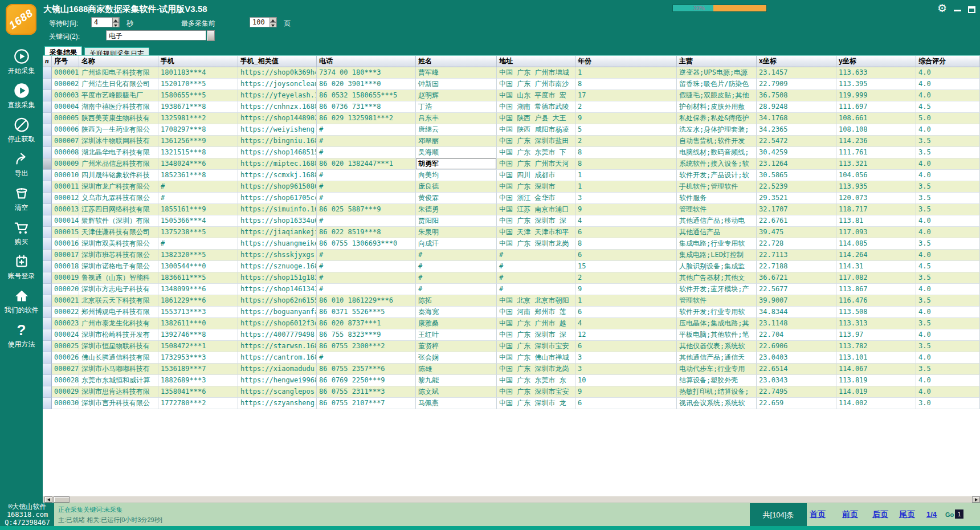 Image resolution: width=980 pixels, height=530 pixels. I want to click on cell-手机_相关值: https://shop62n61551, so click(277, 301).